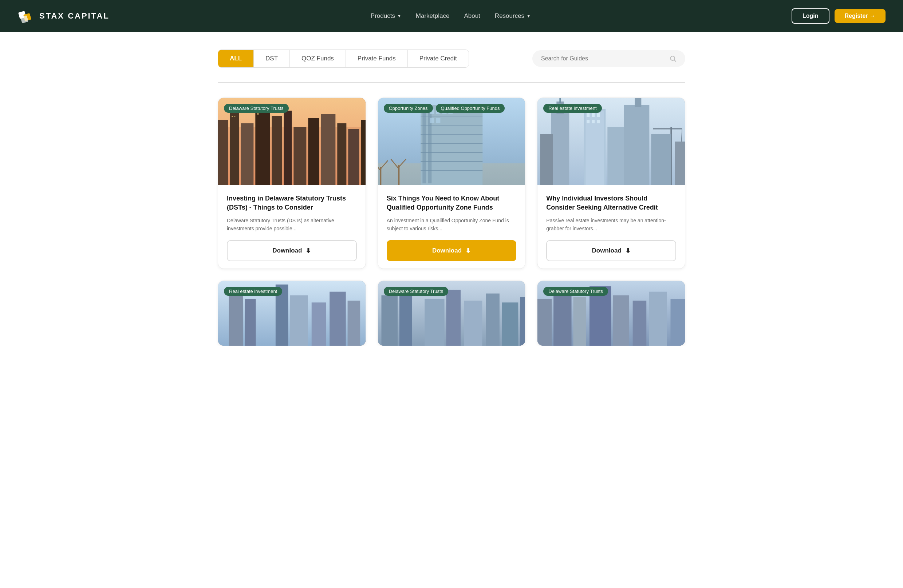 This screenshot has width=903, height=588. I want to click on logo: STAX CAPITAL, so click(64, 16).